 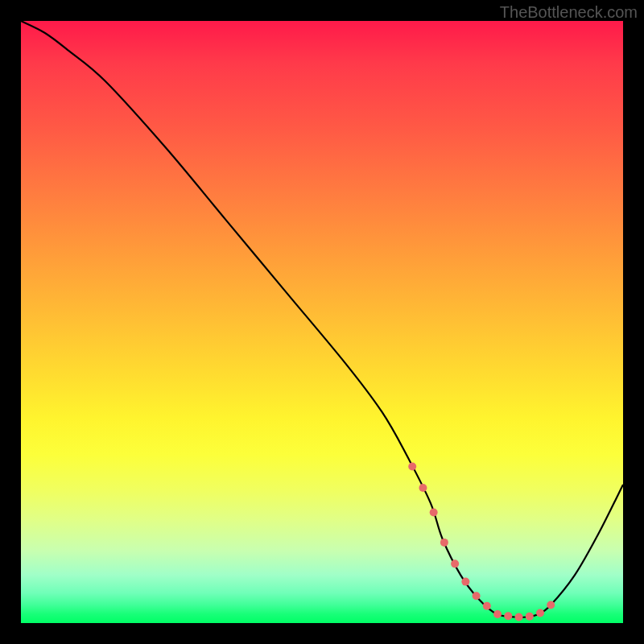 What do you see at coordinates (568, 13) in the screenshot?
I see `watermark-text: TheBottleneck.com` at bounding box center [568, 13].